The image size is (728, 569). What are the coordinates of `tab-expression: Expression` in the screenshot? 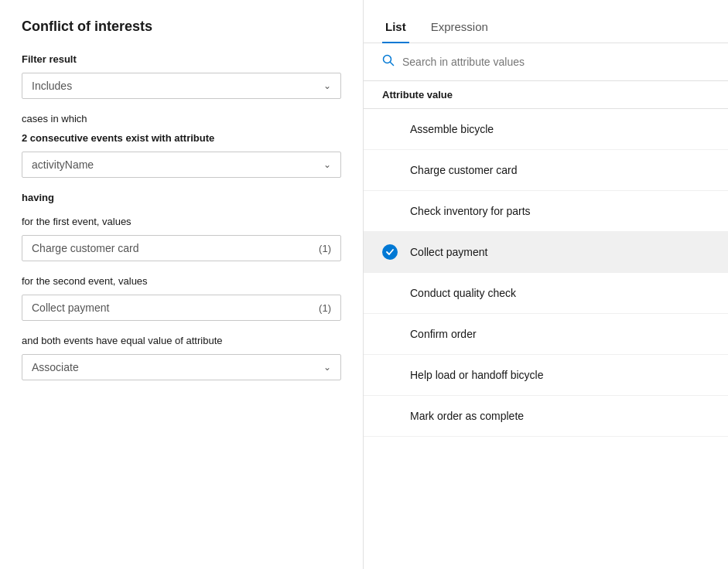 It's located at (460, 28).